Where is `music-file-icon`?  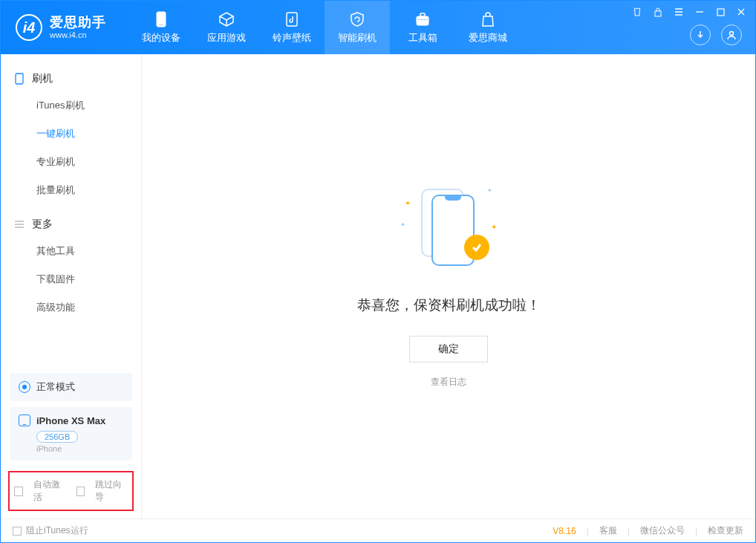
music-file-icon is located at coordinates (292, 19).